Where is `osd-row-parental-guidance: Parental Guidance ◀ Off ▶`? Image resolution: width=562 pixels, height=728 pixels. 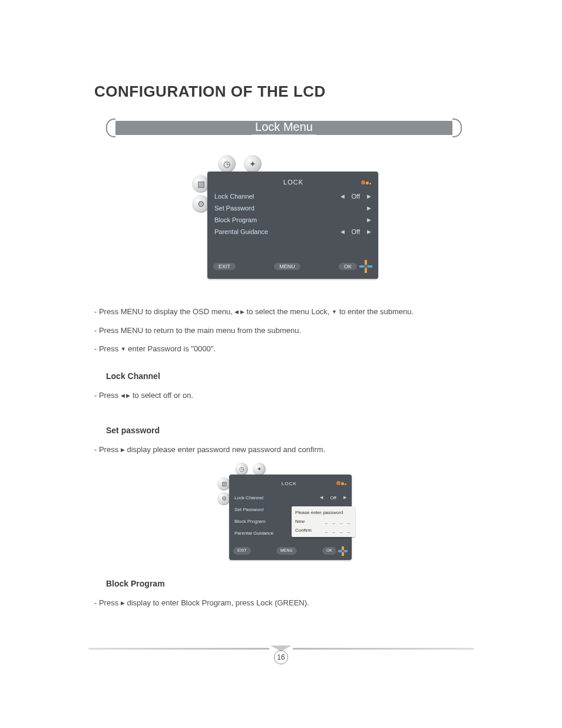 osd-row-parental-guidance: Parental Guidance ◀ Off ▶ is located at coordinates (293, 232).